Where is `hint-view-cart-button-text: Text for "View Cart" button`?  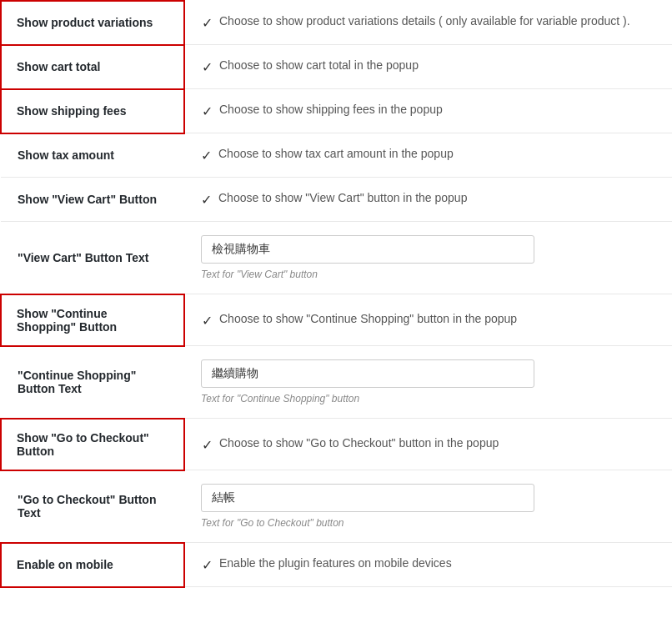 hint-view-cart-button-text: Text for "View Cart" button is located at coordinates (429, 274).